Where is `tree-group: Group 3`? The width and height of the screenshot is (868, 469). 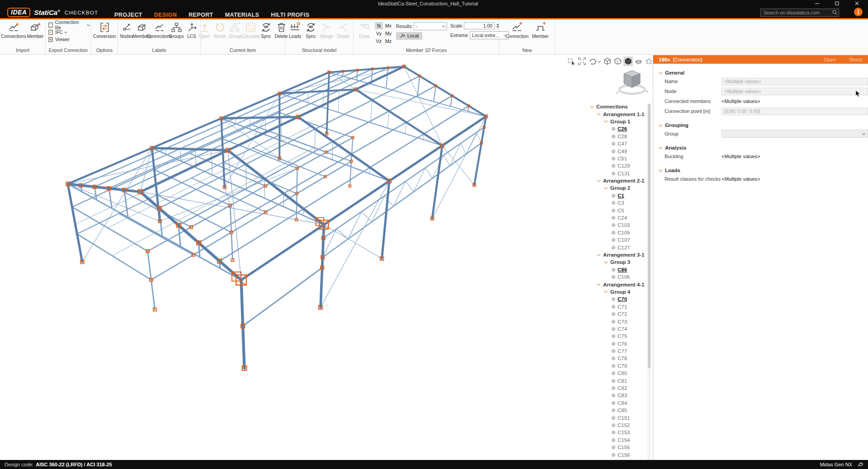 tree-group: Group 3 is located at coordinates (620, 262).